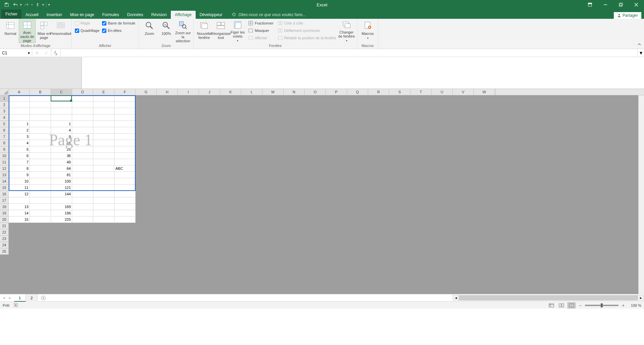 This screenshot has height=345, width=644. Describe the element at coordinates (4, 207) in the screenshot. I see `row-header: 18` at that location.